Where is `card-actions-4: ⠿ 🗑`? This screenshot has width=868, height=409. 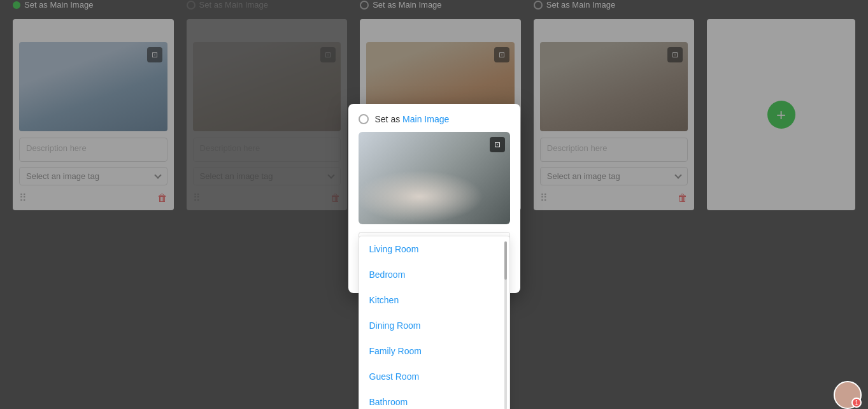 card-actions-4: ⠿ 🗑 is located at coordinates (614, 197).